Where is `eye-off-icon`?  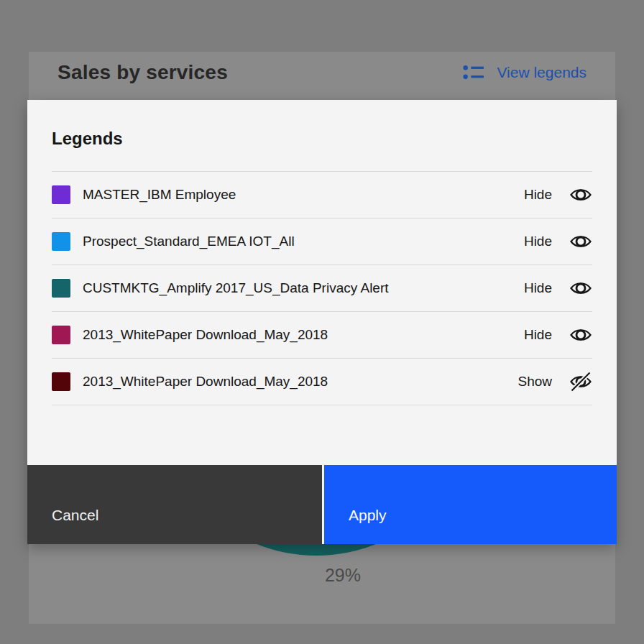 eye-off-icon is located at coordinates (581, 382).